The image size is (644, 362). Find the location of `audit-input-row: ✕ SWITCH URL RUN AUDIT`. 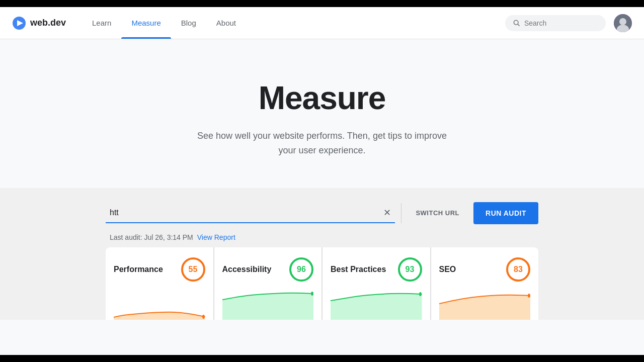

audit-input-row: ✕ SWITCH URL RUN AUDIT is located at coordinates (322, 213).